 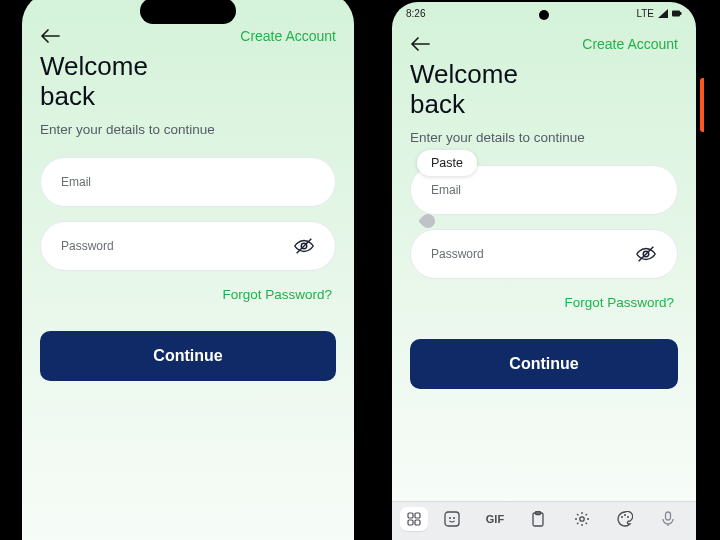 I want to click on keyboard-toolbar: GIF, so click(x=544, y=519).